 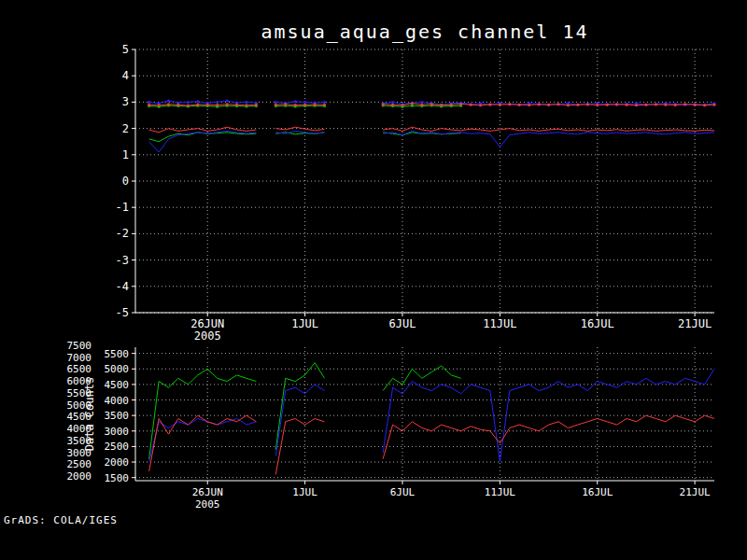 I want to click on svg-text: 5500, so click(x=118, y=355).